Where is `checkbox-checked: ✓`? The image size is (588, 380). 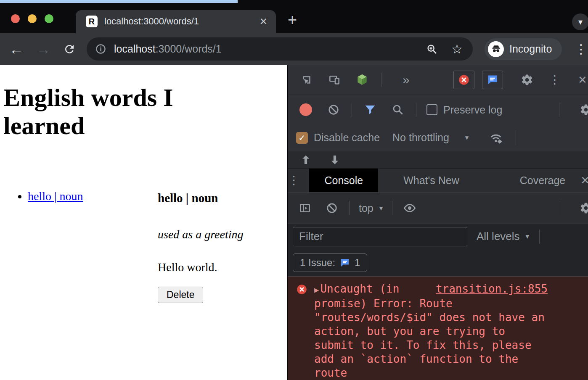 checkbox-checked: ✓ is located at coordinates (302, 138).